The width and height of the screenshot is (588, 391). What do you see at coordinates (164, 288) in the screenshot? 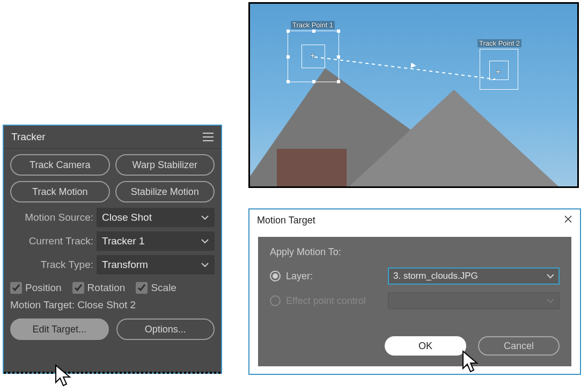
I see `scale-label: Scale` at bounding box center [164, 288].